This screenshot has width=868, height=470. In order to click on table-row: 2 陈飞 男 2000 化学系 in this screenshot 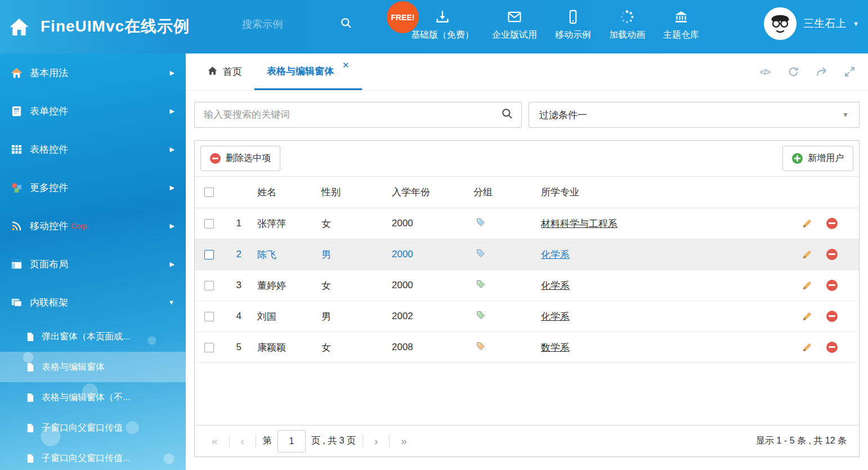, I will do `click(527, 254)`.